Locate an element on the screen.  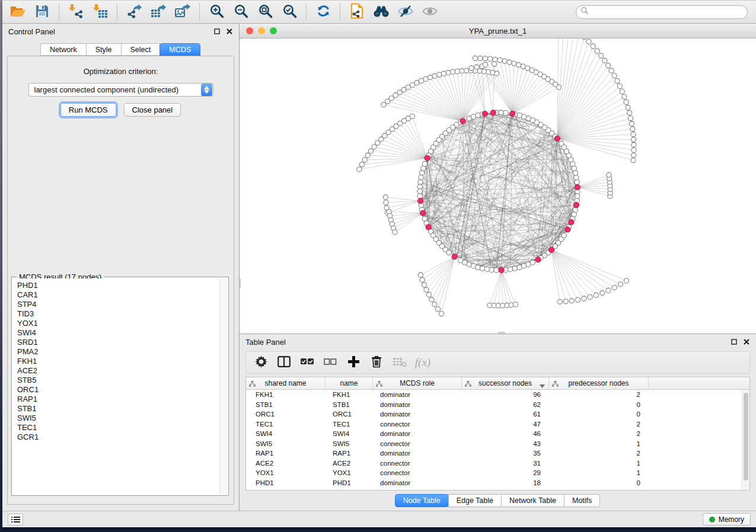
mcds-result-item: SRD1 is located at coordinates (122, 342).